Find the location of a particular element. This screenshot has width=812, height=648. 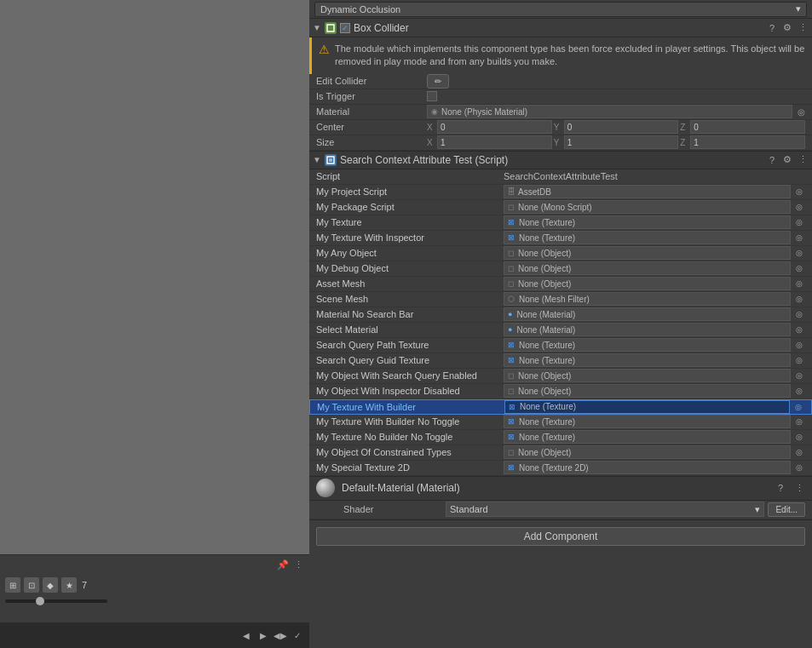

script-row-15: My Texture With Builder⊠None (Texture)◎ is located at coordinates (561, 407).